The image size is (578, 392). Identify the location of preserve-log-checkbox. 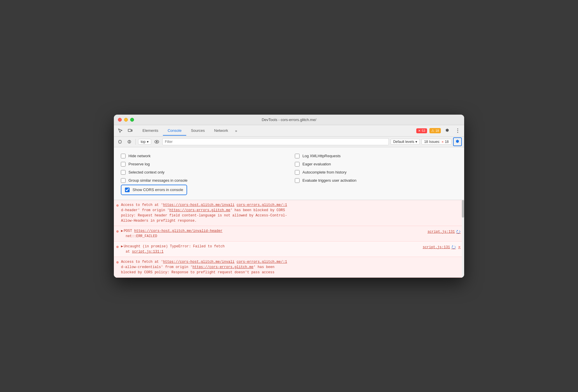
(123, 164).